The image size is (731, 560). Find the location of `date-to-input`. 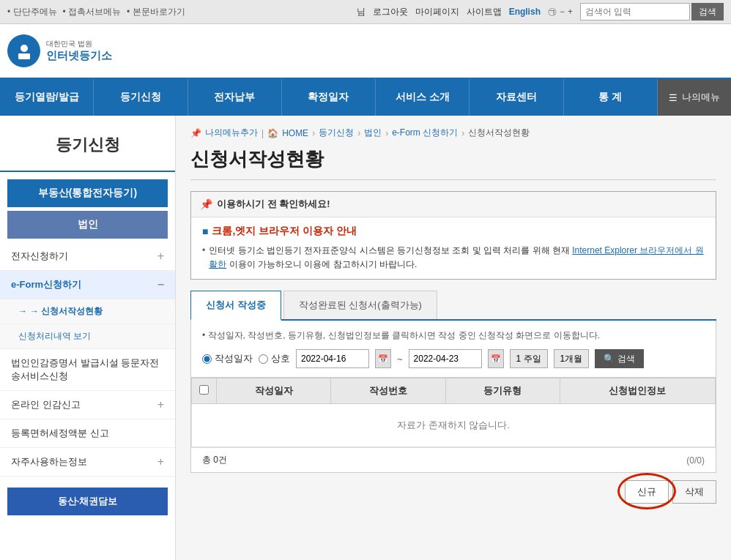

date-to-input is located at coordinates (445, 359).